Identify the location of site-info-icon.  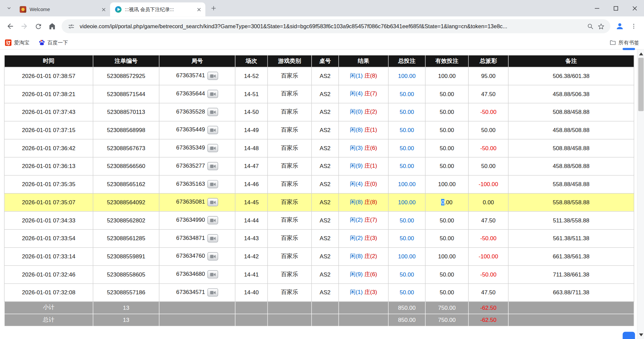
(71, 26).